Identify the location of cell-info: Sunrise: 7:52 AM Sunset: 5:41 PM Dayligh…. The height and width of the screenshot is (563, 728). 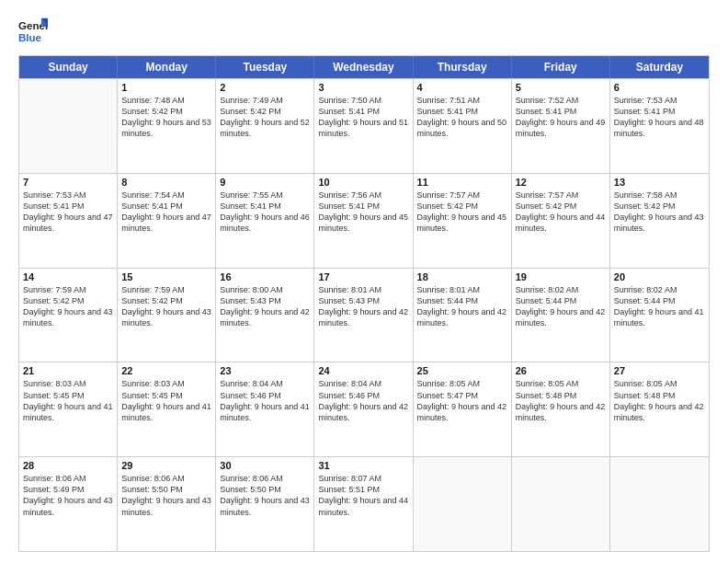
(561, 118).